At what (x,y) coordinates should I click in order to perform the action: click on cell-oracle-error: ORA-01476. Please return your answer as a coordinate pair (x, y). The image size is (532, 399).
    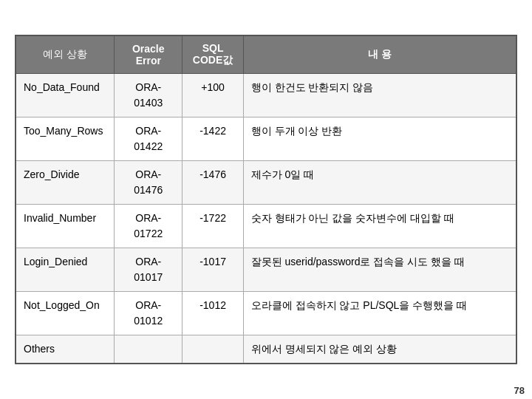
    Looking at the image, I should click on (149, 183).